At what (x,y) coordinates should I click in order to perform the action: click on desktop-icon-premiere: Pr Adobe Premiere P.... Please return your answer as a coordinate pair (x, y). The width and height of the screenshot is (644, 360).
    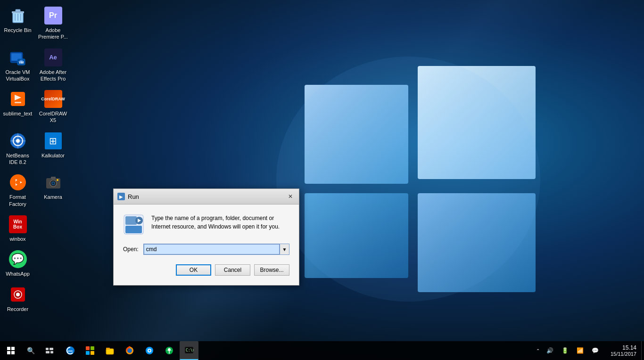
    Looking at the image, I should click on (53, 24).